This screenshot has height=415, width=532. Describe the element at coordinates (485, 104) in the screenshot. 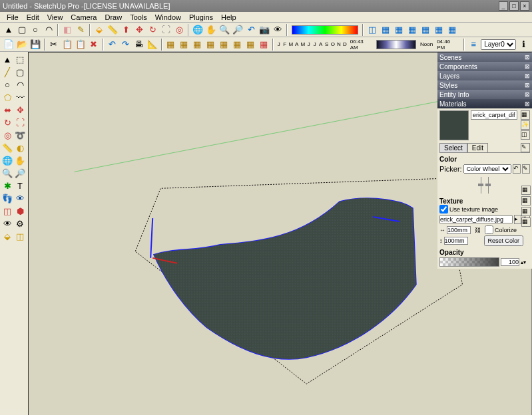

I see `materials-panel-header: Materials⊠` at that location.